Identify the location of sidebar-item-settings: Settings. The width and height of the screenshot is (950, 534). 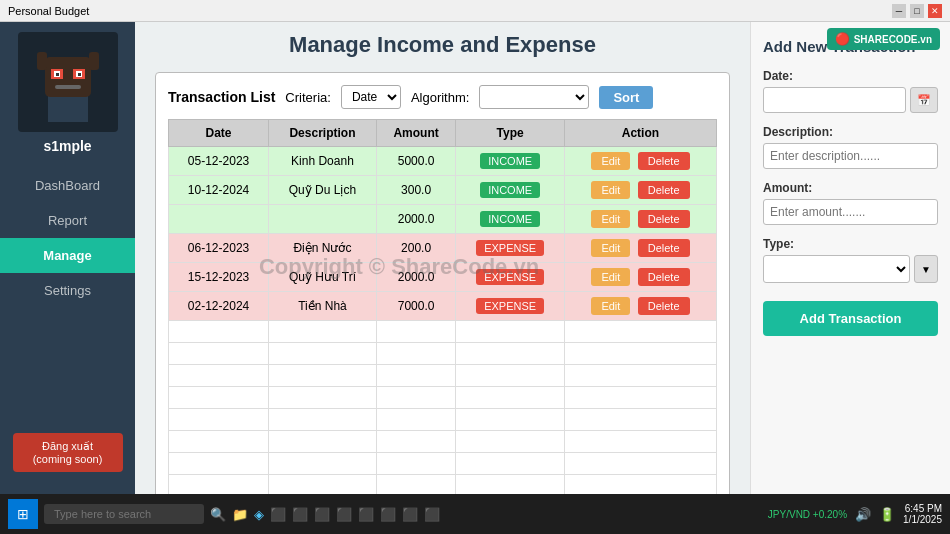
(68, 290).